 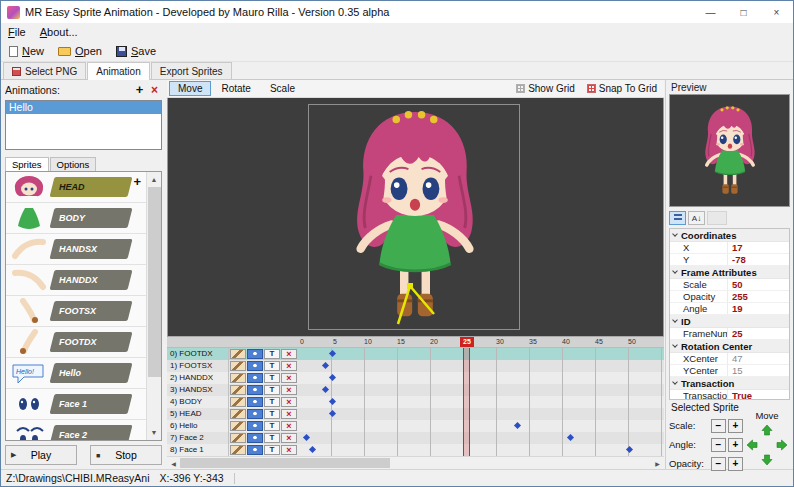 What do you see at coordinates (416, 366) in the screenshot?
I see `timeline-row-1-footsx: 1) FOOTSXT×` at bounding box center [416, 366].